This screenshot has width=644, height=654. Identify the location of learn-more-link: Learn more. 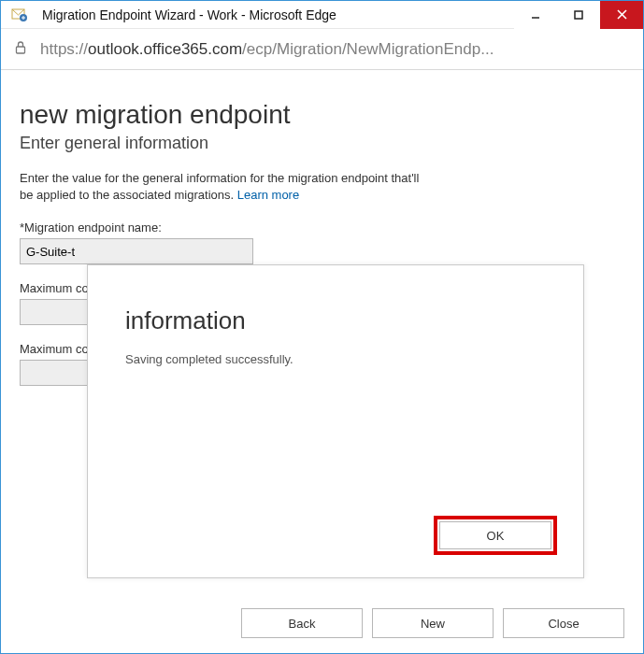
(268, 194).